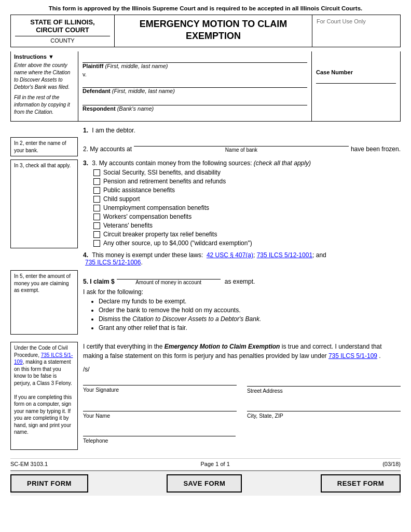  Describe the element at coordinates (44, 415) in the screenshot. I see `cert-note-2: If you are completing this form on a com…` at that location.